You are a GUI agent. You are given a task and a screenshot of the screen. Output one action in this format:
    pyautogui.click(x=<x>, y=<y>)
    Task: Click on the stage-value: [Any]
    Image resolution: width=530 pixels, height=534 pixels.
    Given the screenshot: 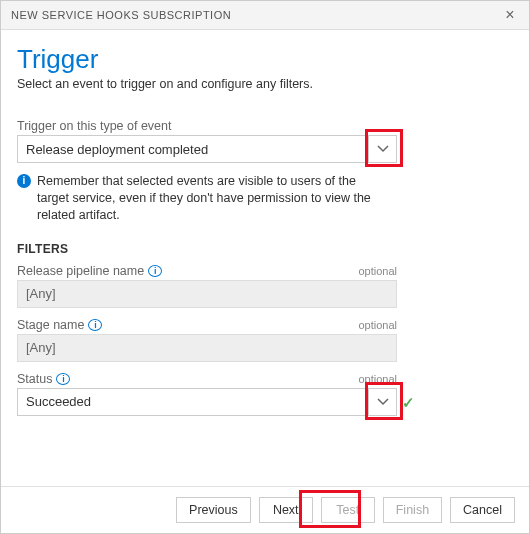 What is the action you would take?
    pyautogui.click(x=207, y=348)
    